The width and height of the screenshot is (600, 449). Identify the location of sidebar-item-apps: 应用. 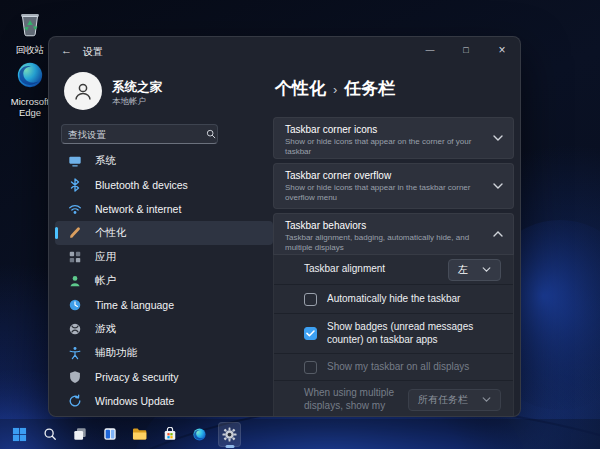
(164, 257).